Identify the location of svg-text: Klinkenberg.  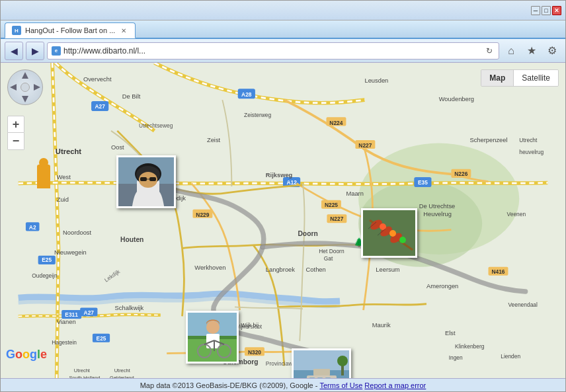
(469, 346).